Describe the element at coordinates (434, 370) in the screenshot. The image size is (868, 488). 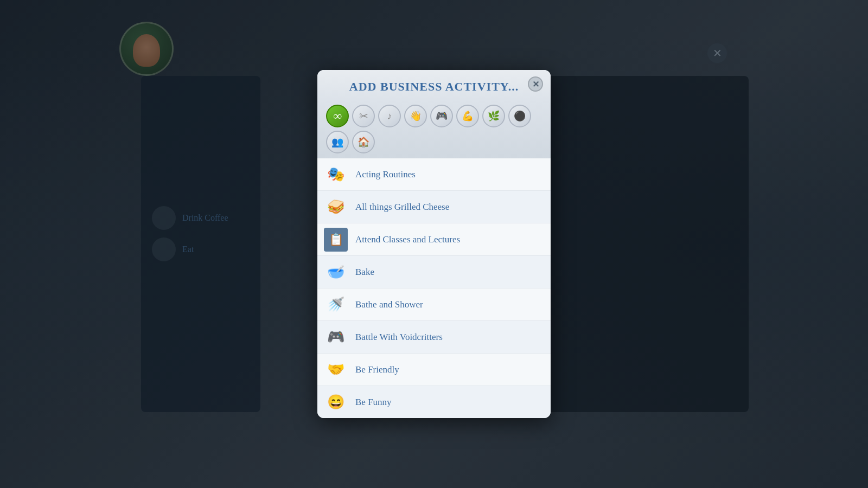
I see `list-item-be-friendly: 🤝 Be Friendly` at that location.